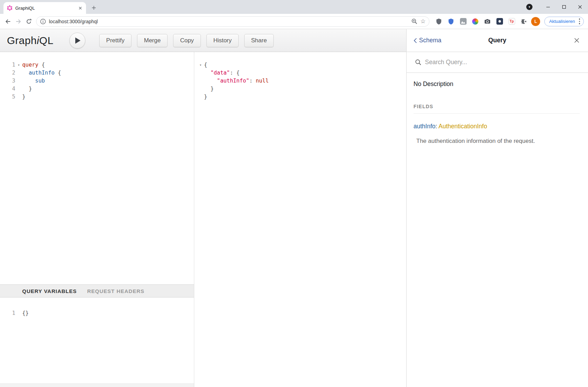 This screenshot has width=588, height=387. What do you see at coordinates (497, 41) in the screenshot?
I see `doc-explorer-header: Query Schema` at bounding box center [497, 41].